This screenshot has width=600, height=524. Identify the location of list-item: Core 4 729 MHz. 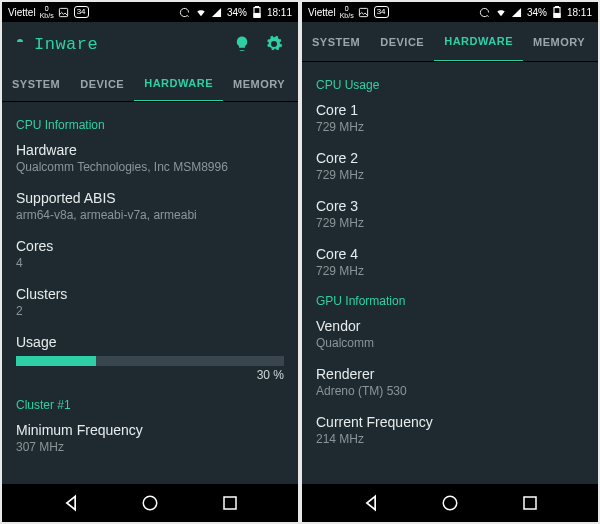
(450, 262).